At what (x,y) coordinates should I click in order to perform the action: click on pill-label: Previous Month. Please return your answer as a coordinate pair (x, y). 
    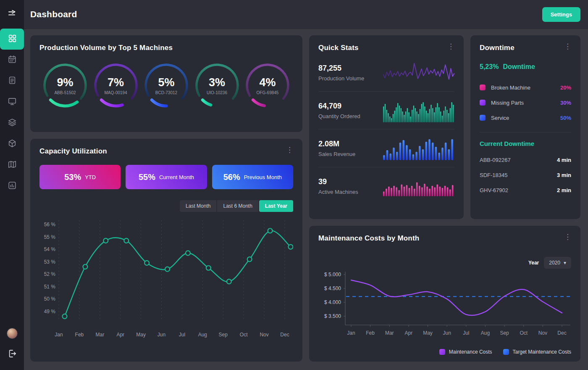
    Looking at the image, I should click on (263, 177).